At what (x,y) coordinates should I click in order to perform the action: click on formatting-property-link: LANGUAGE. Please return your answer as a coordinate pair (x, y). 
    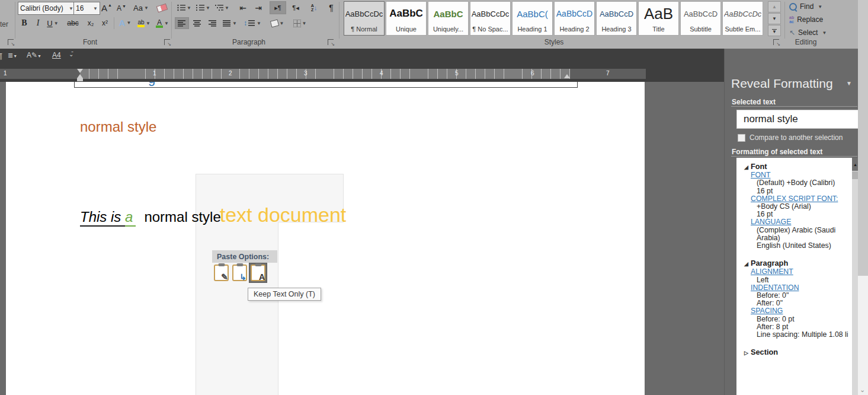
    Looking at the image, I should click on (800, 222).